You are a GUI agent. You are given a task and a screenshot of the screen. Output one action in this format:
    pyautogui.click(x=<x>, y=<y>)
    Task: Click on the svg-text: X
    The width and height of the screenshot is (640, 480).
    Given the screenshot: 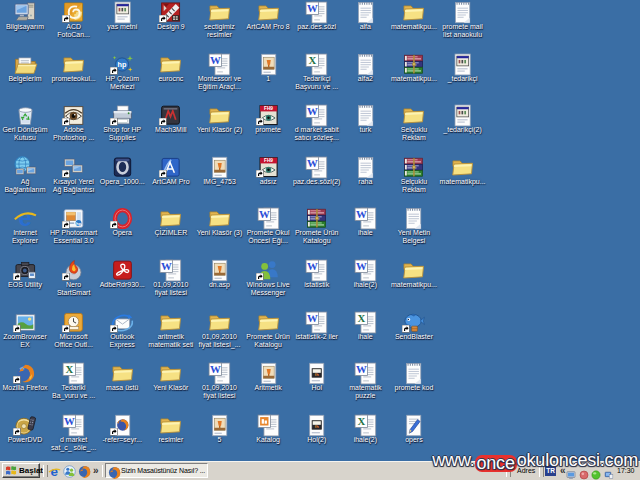 What is the action you would take?
    pyautogui.click(x=70, y=369)
    